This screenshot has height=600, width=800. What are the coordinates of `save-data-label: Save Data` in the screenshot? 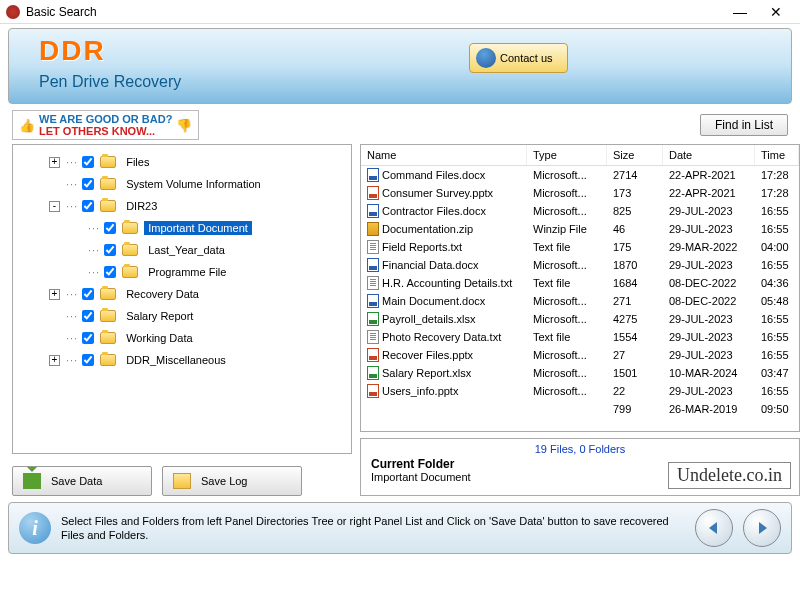 It's located at (76, 481).